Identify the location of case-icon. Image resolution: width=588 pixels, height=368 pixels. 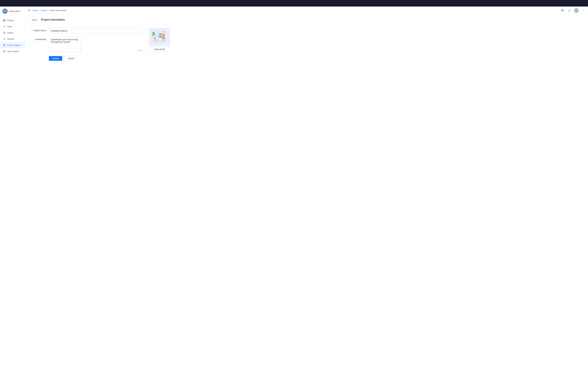
(4, 27).